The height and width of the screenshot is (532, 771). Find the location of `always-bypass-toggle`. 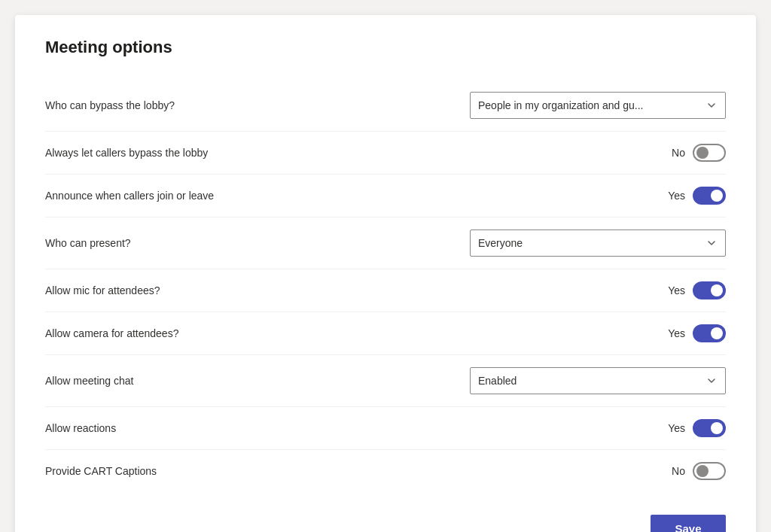

always-bypass-toggle is located at coordinates (709, 153).